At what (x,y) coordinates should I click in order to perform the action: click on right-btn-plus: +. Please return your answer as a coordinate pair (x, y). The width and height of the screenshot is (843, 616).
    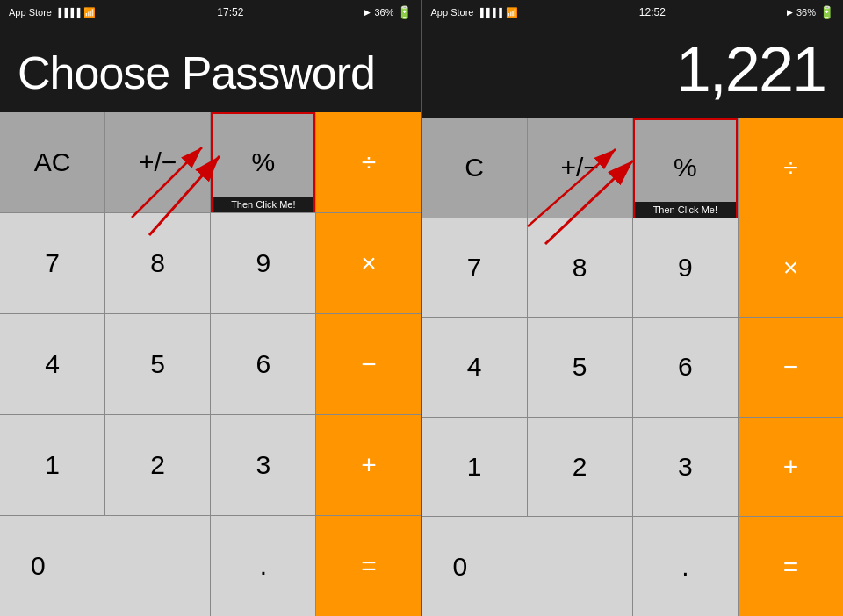
    Looking at the image, I should click on (790, 467).